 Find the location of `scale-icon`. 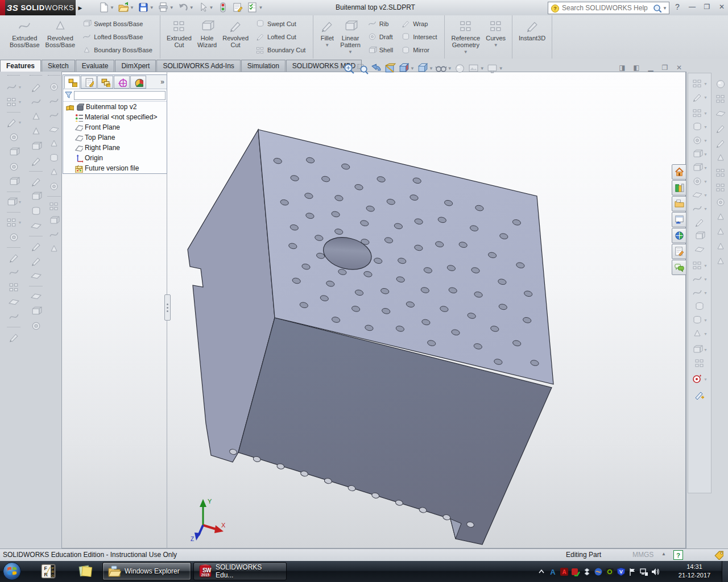

scale-icon is located at coordinates (14, 338).